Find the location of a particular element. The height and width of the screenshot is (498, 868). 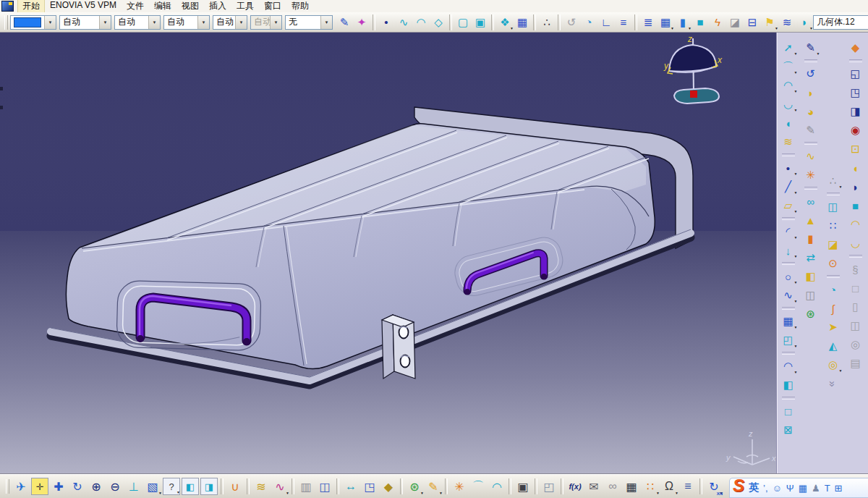

gears-icon: ⊛▼ is located at coordinates (414, 486).